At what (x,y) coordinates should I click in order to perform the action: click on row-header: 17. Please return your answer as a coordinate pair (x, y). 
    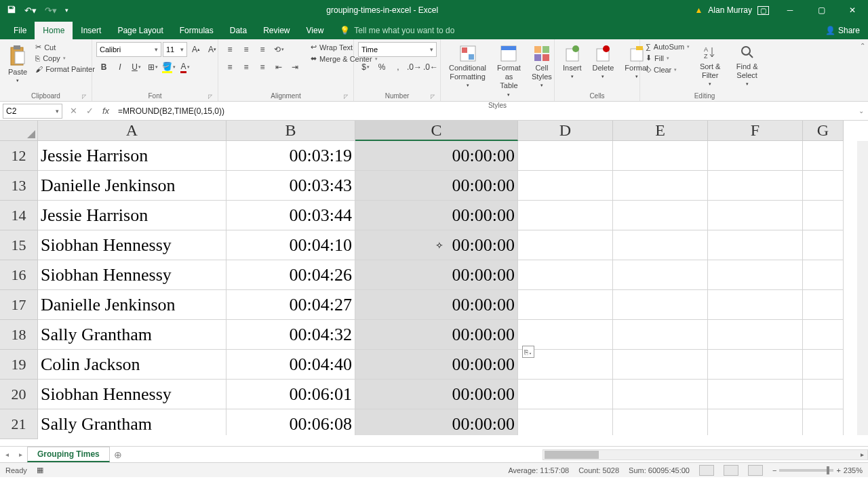
    Looking at the image, I should click on (19, 305).